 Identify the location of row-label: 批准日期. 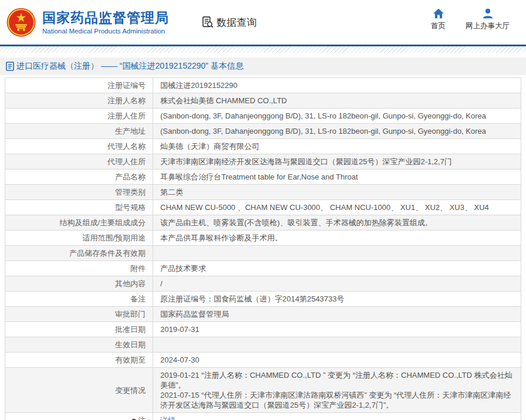
(79, 330).